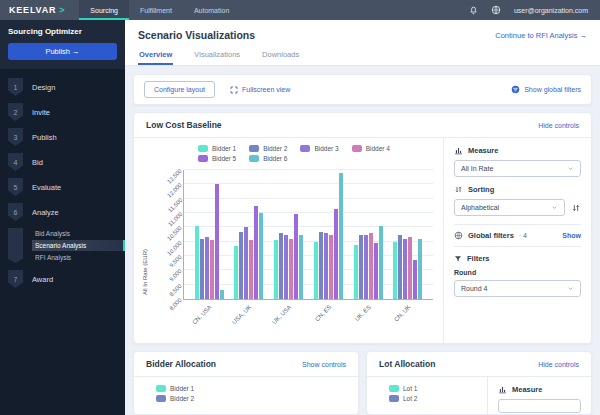 The width and height of the screenshot is (600, 415). What do you see at coordinates (366, 268) in the screenshot?
I see `bar-bidder-3-uk-es` at bounding box center [366, 268].